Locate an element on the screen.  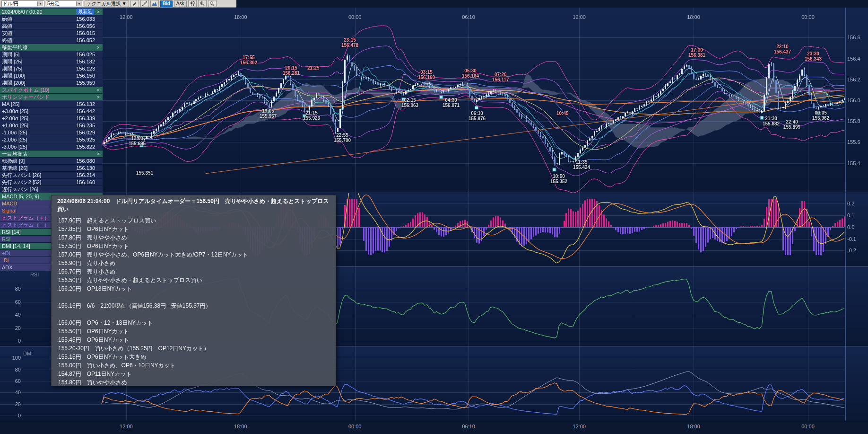
legend-item-label: 終値 is located at coordinates (39, 41).